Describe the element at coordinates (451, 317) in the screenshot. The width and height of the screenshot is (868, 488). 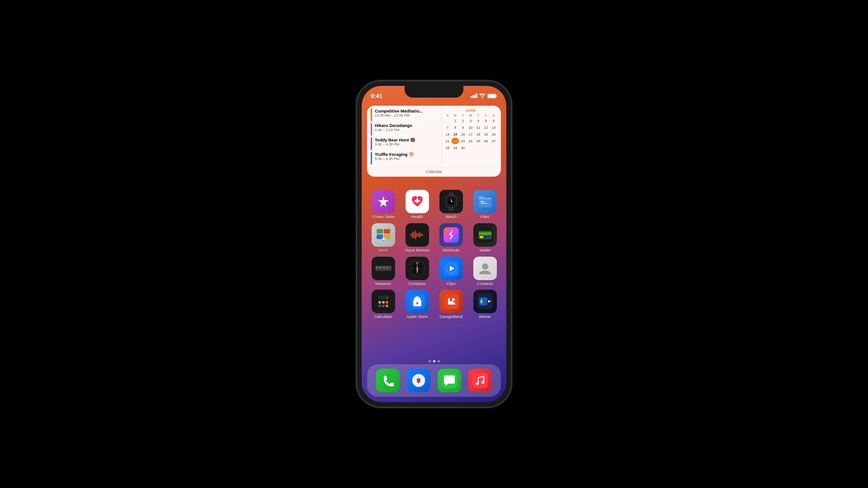
I see `app-garageband-label: GarageBand` at that location.